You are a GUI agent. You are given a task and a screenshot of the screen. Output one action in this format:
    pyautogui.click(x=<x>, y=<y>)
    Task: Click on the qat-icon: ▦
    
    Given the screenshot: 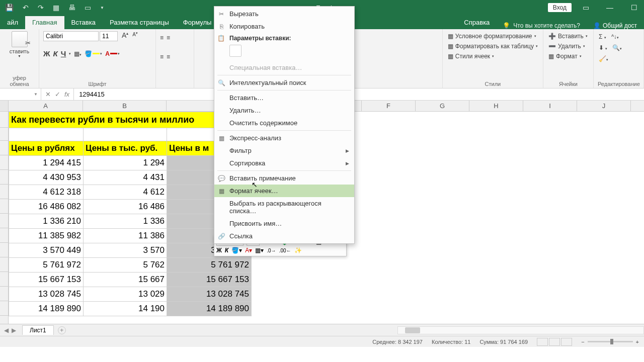 What is the action you would take?
    pyautogui.click(x=56, y=8)
    